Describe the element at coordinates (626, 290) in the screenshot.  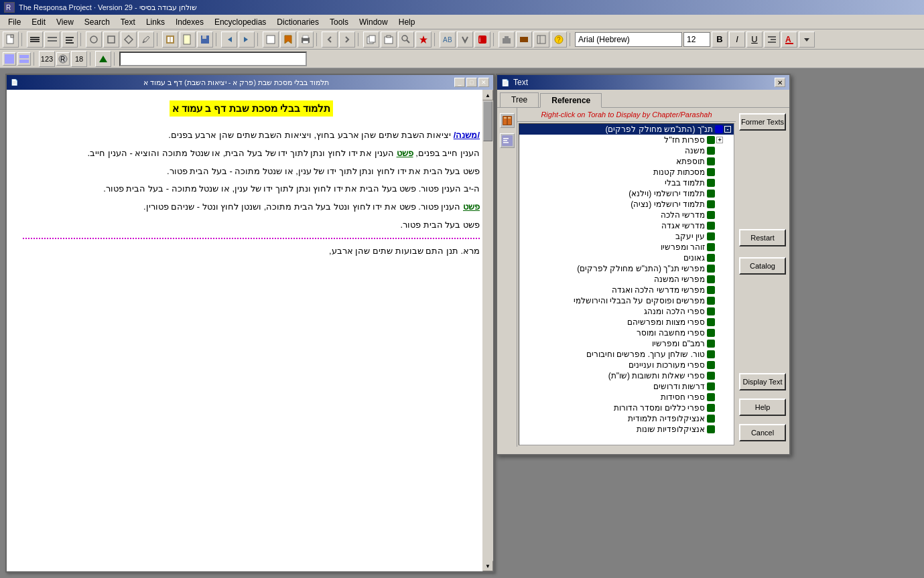
I see `tree-item: מפרשי מדרשי הלכה ואגדה` at that location.